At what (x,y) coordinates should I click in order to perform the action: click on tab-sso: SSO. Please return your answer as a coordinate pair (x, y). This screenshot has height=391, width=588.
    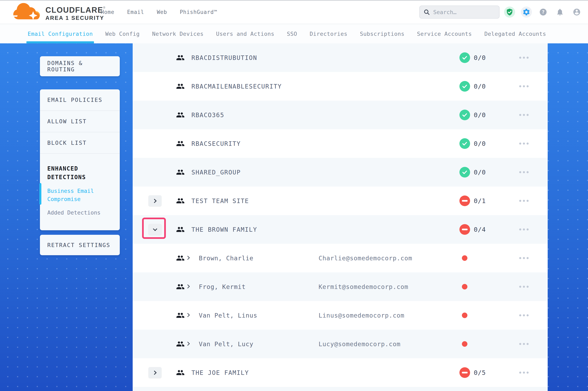
    Looking at the image, I should click on (292, 34).